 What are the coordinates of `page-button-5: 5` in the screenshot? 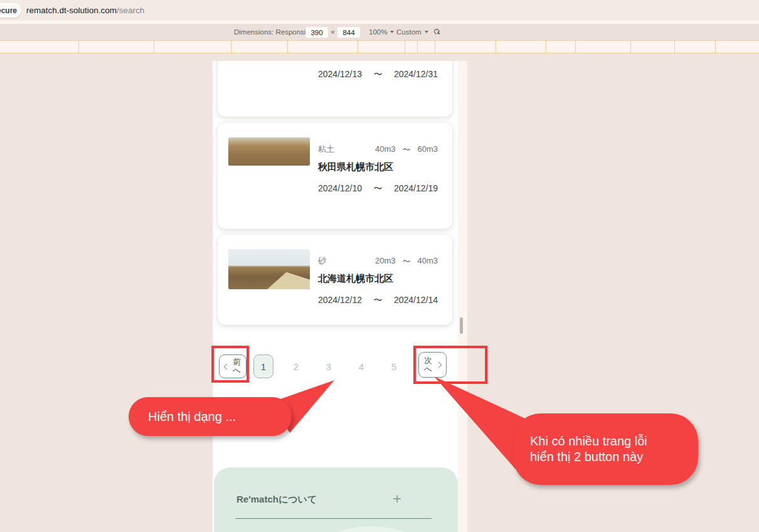 It's located at (394, 366).